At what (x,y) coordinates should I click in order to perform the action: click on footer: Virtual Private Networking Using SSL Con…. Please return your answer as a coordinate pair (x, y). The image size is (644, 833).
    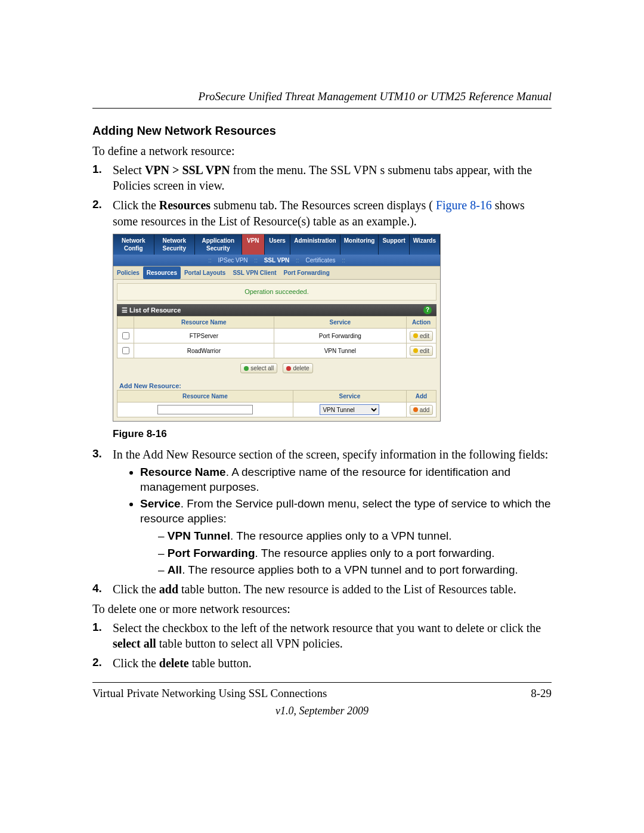
    Looking at the image, I should click on (322, 694).